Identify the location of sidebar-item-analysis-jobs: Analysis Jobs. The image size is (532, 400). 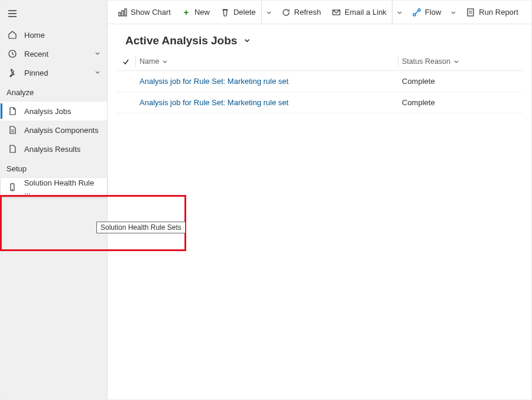
(54, 111).